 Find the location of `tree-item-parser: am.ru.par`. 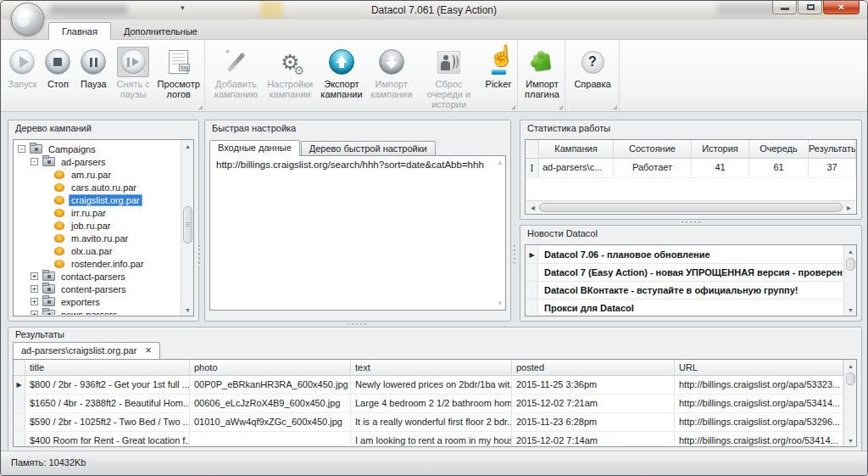

tree-item-parser: am.ru.par is located at coordinates (97, 175).